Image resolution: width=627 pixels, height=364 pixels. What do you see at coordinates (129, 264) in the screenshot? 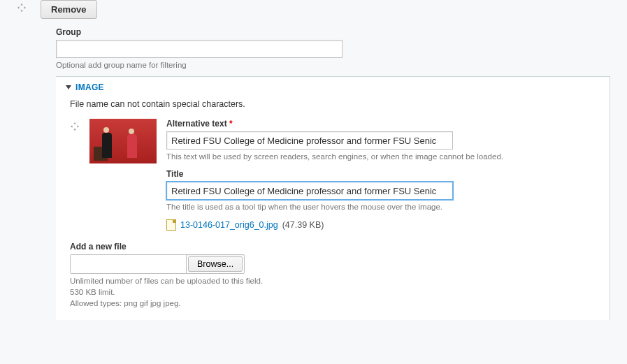
I see `file-path-input` at bounding box center [129, 264].